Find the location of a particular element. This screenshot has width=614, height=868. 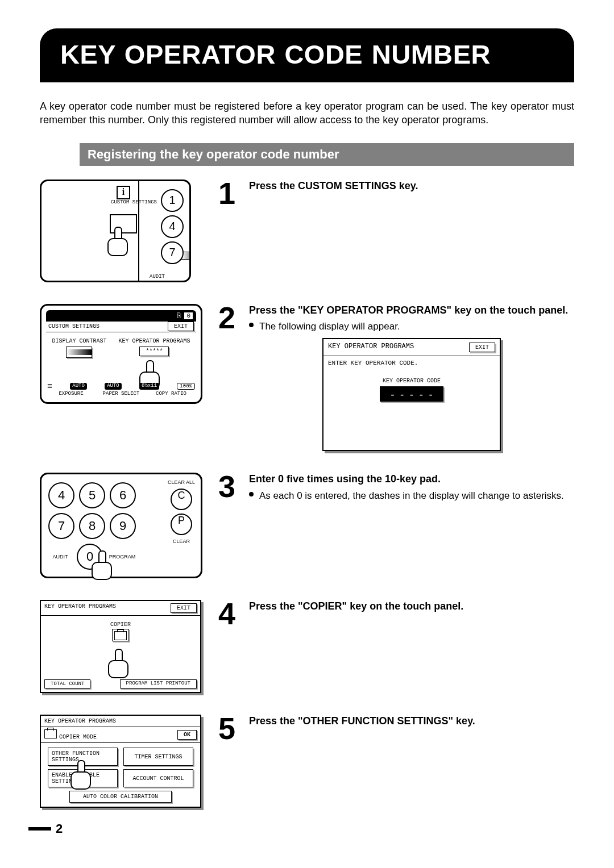

diagram-touchpanel-step5: KEY OPERATOR PROGRAMS COPIER MODE OK OTH… is located at coordinates (121, 761).